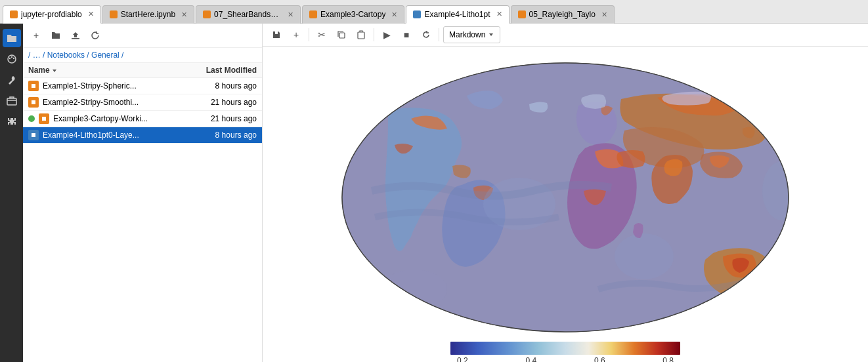  Describe the element at coordinates (341, 35) in the screenshot. I see `copy-button` at that location.